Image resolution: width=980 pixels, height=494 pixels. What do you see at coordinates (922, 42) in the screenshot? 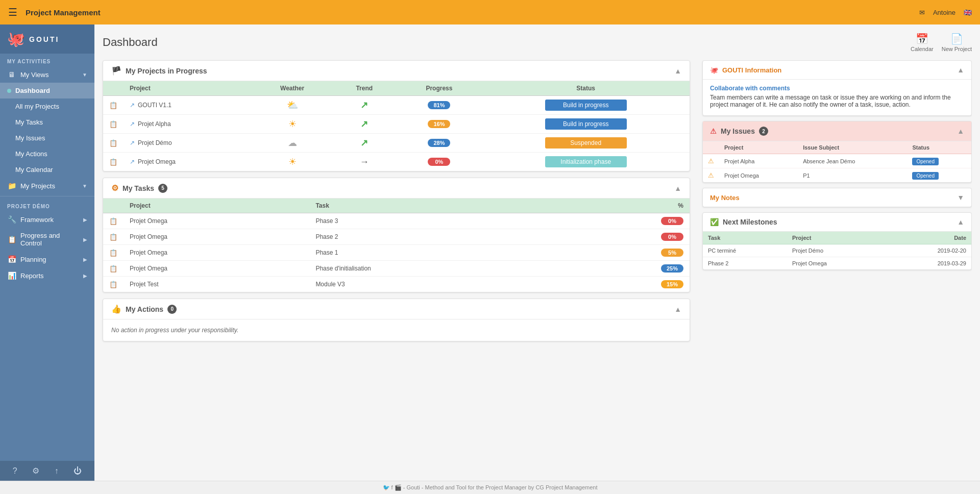
I see `calendar-button: 📅 Calendar` at bounding box center [922, 42].